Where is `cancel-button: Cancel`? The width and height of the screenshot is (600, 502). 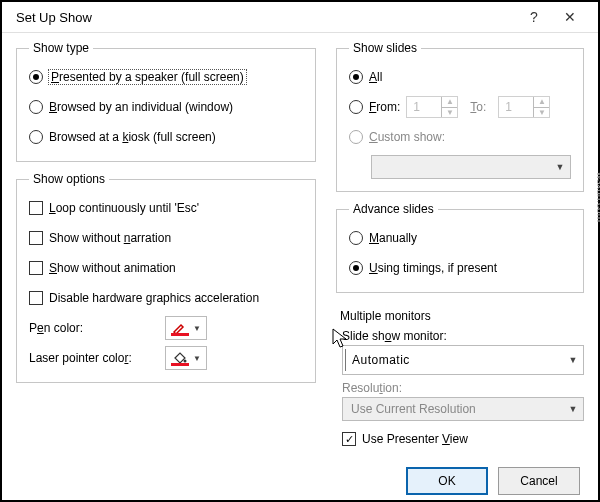
cancel-button: Cancel is located at coordinates (539, 481).